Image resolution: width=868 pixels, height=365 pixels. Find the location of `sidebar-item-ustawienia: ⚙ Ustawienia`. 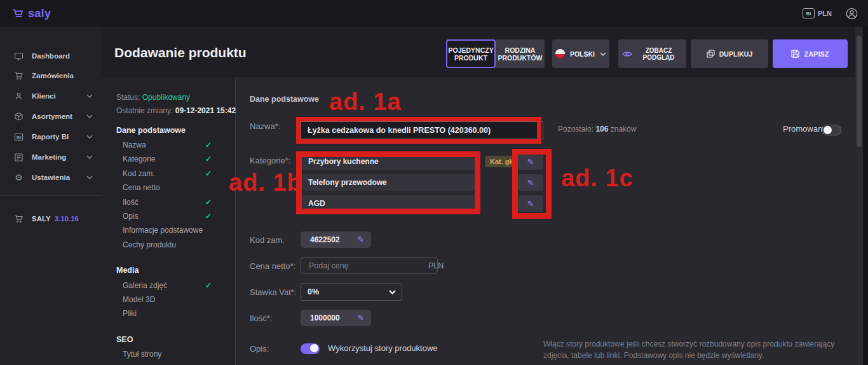

sidebar-item-ustawienia: ⚙ Ustawienia is located at coordinates (51, 177).